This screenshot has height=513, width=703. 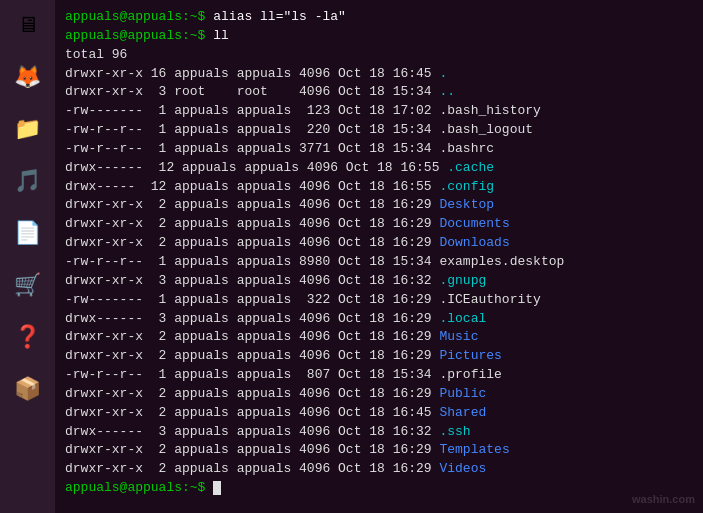 What do you see at coordinates (252, 74) in the screenshot?
I see `terminal-text: drwxr-xr-x 16 appuals appuals 4096 Oct 1…` at bounding box center [252, 74].